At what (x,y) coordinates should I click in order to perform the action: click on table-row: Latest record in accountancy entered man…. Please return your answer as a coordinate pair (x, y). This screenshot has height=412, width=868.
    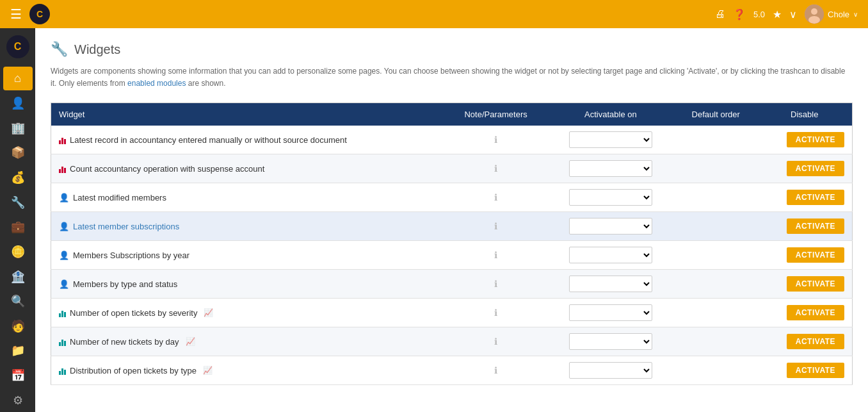
    Looking at the image, I should click on (452, 140).